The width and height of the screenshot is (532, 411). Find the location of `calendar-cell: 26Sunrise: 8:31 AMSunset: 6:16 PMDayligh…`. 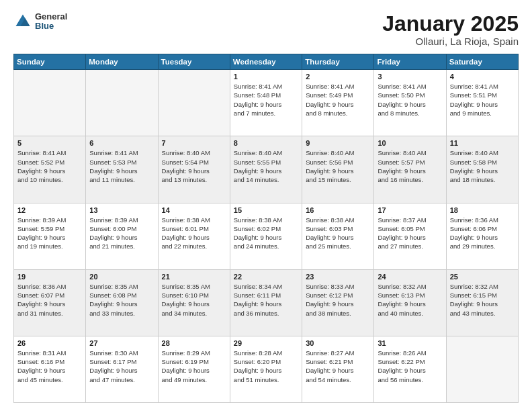

calendar-cell: 26Sunrise: 8:31 AMSunset: 6:16 PMDayligh… is located at coordinates (50, 369).